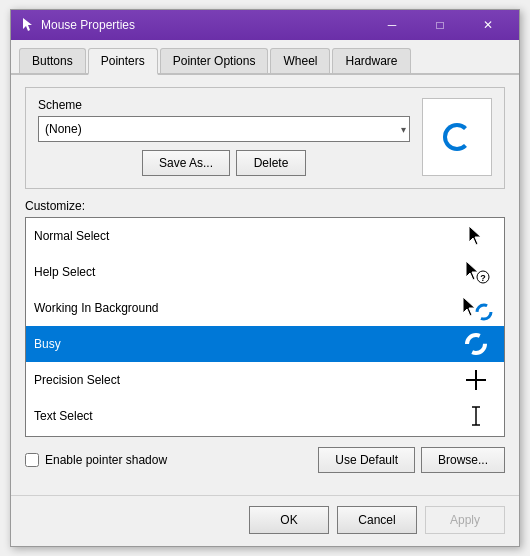 The height and width of the screenshot is (556, 530). What do you see at coordinates (289, 520) in the screenshot?
I see `ok-button: OK` at bounding box center [289, 520].